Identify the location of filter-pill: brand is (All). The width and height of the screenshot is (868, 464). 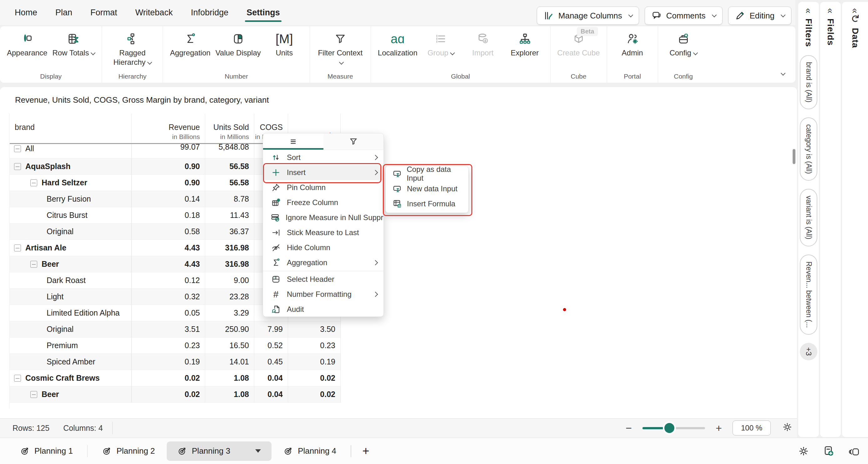
(809, 82).